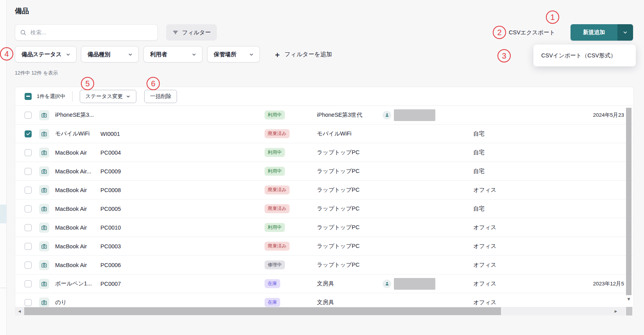 The width and height of the screenshot is (644, 335). What do you see at coordinates (320, 311) in the screenshot?
I see `horizontal-scrollbar: ◄ ►` at bounding box center [320, 311].